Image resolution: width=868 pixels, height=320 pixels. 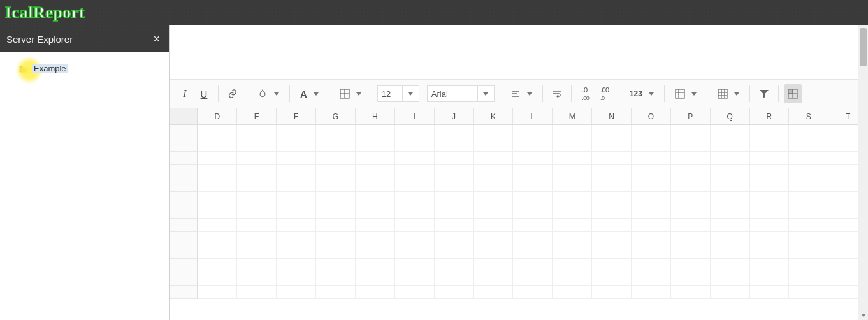 What do you see at coordinates (572, 116) in the screenshot?
I see `column-header: M` at bounding box center [572, 116].